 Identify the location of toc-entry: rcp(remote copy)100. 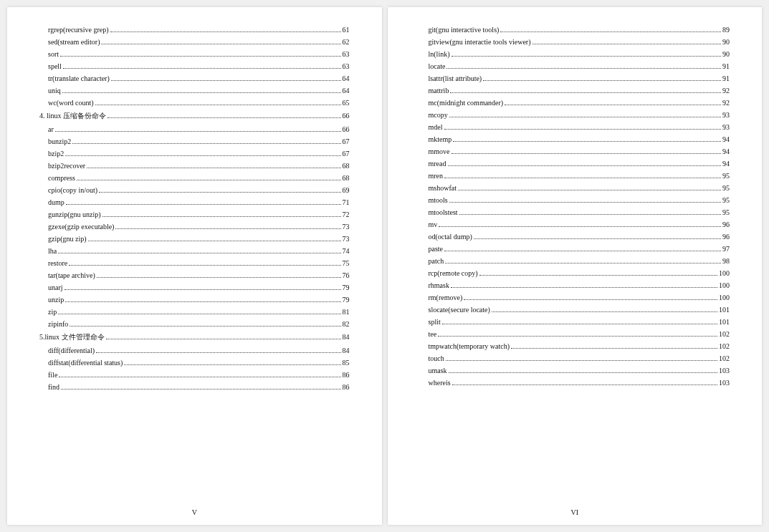
(579, 274).